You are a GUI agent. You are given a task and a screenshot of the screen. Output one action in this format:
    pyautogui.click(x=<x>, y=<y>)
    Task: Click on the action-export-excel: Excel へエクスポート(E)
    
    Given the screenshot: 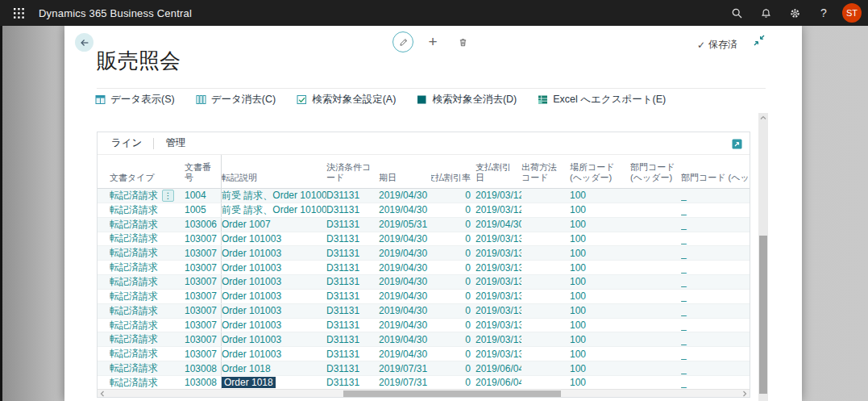 What is the action you would take?
    pyautogui.click(x=601, y=100)
    